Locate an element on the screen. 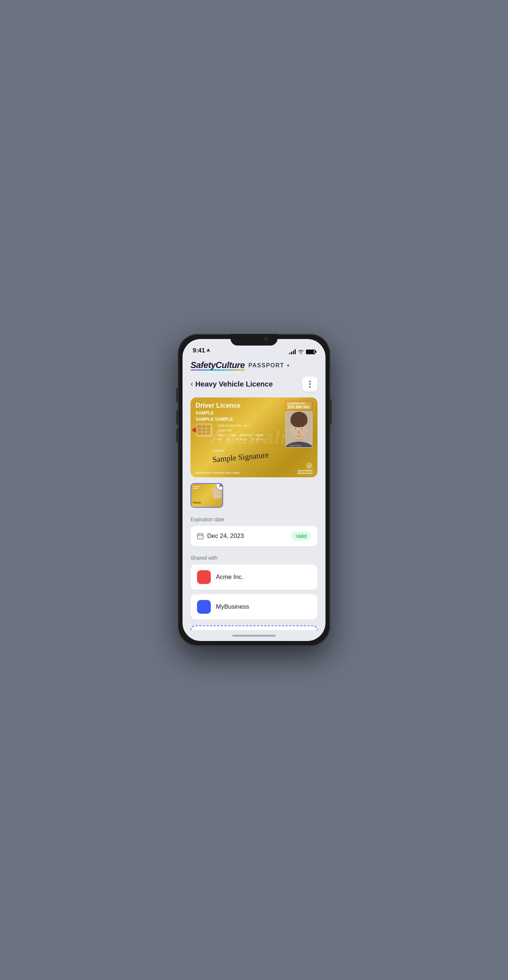 Image resolution: width=508 pixels, height=980 pixels. chip-icon is located at coordinates (204, 430).